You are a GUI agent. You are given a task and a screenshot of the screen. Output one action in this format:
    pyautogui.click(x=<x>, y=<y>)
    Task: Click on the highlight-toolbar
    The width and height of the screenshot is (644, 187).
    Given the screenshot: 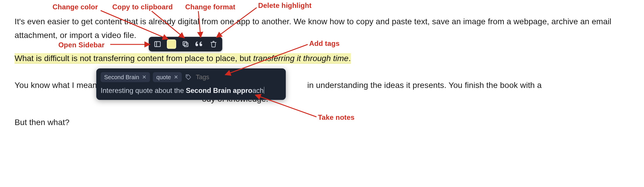 What is the action you would take?
    pyautogui.click(x=186, y=44)
    